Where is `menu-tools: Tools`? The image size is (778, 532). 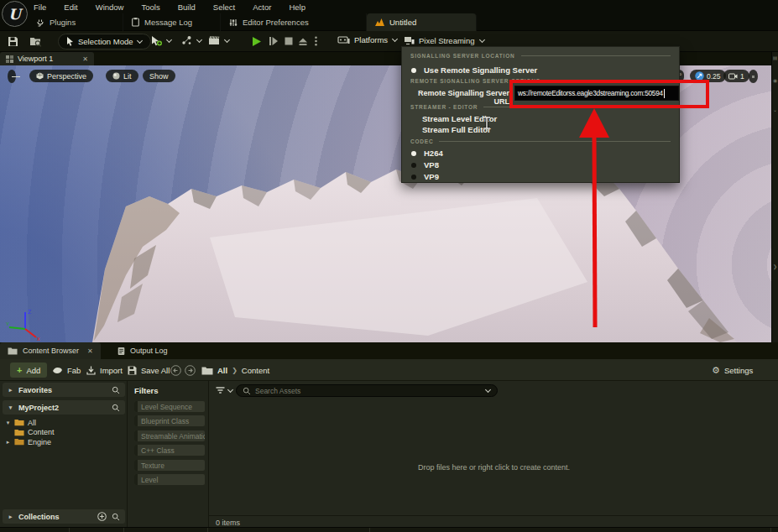 menu-tools: Tools is located at coordinates (150, 7).